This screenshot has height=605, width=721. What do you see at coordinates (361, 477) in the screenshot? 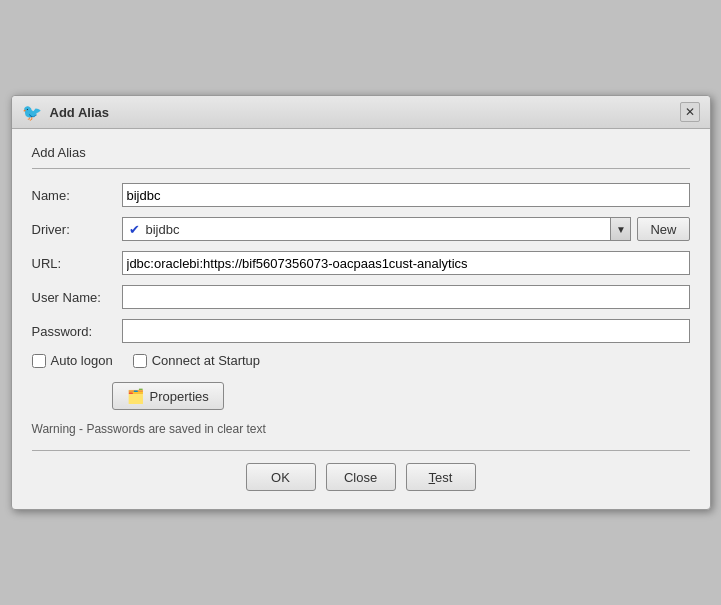
I see `close-button: Close` at bounding box center [361, 477].